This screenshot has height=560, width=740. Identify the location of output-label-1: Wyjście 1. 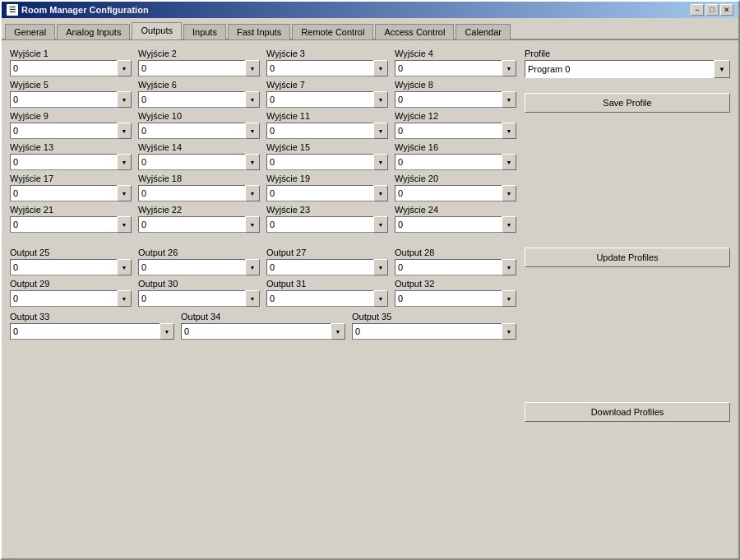
(71, 53).